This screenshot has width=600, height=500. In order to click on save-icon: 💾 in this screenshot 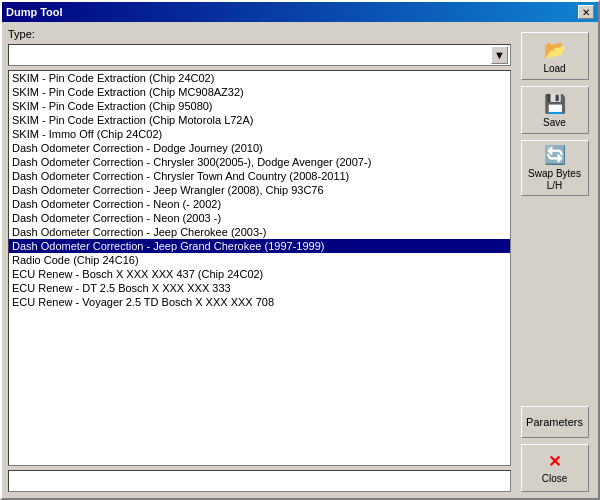, I will do `click(555, 104)`.